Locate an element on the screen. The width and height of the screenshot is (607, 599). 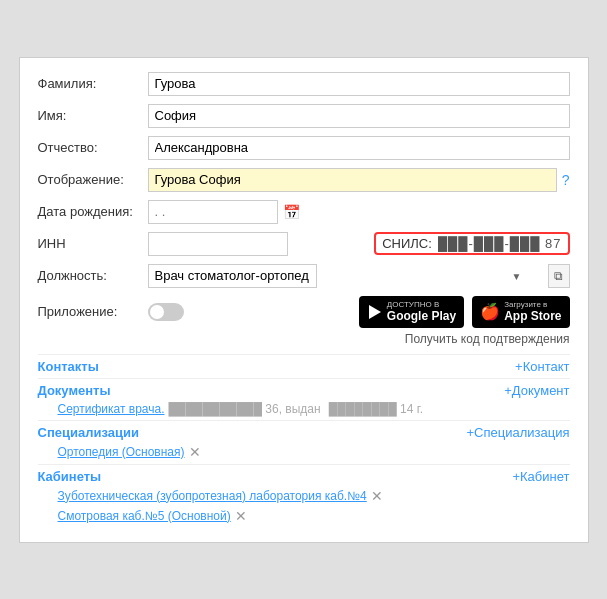
familiya-label: Фамилия: is located at coordinates (93, 84).